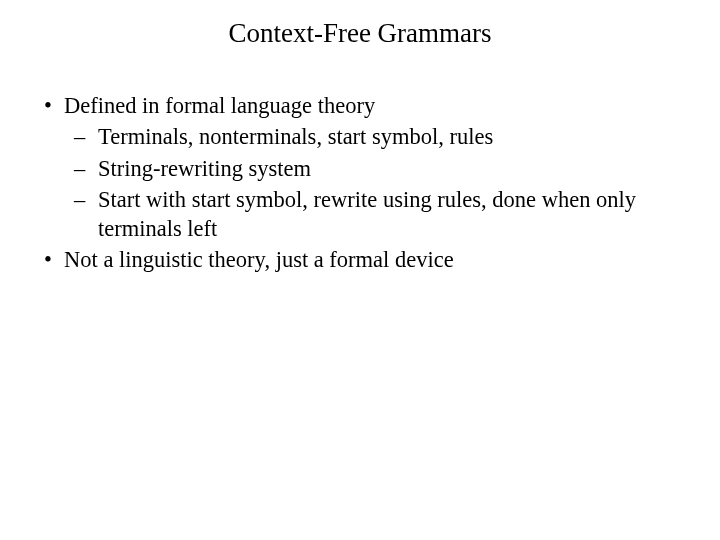 Image resolution: width=720 pixels, height=540 pixels. Describe the element at coordinates (394, 136) in the screenshot. I see `sub-bullet-text: Terminals, nonterminals, start symbol, r…` at that location.